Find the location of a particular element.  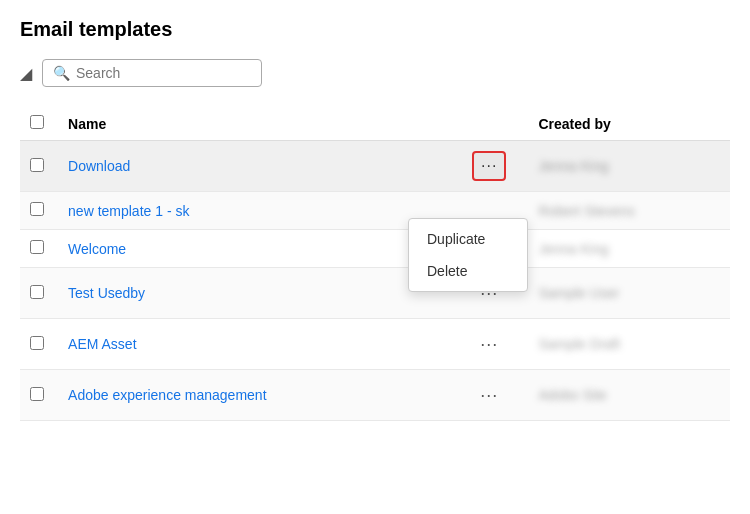

toolbar: ◢ 🔍 is located at coordinates (375, 73).